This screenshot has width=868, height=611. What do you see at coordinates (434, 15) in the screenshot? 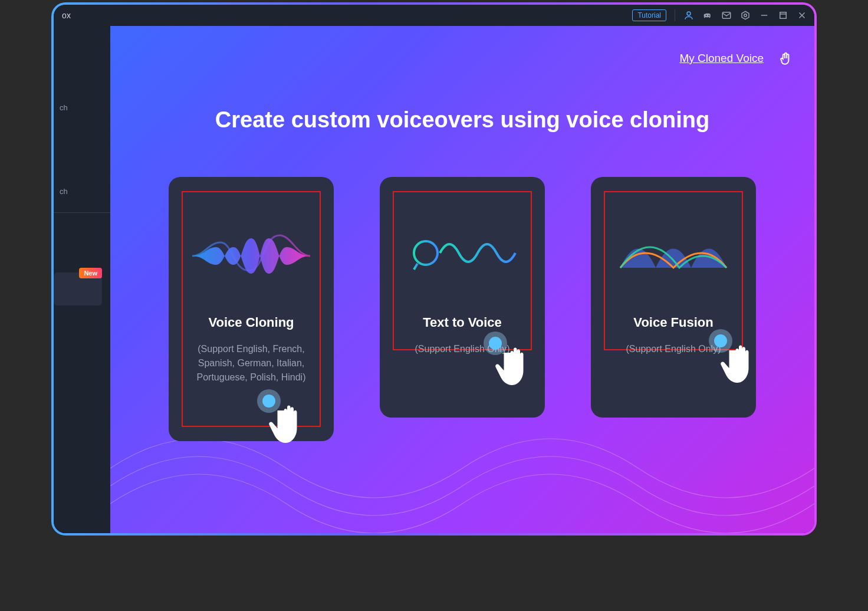
I see `titlebar: ox Tutorial` at bounding box center [434, 15].